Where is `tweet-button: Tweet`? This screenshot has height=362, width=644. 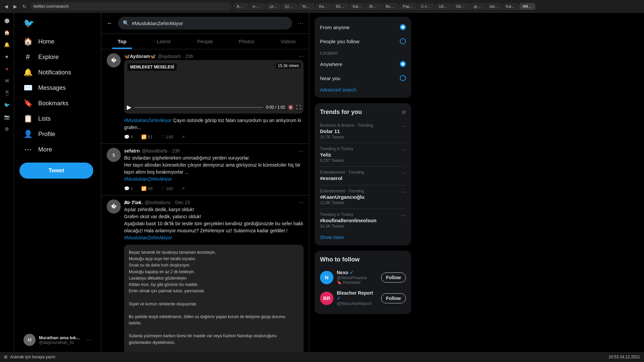 tweet-button: Tweet is located at coordinates (56, 171).